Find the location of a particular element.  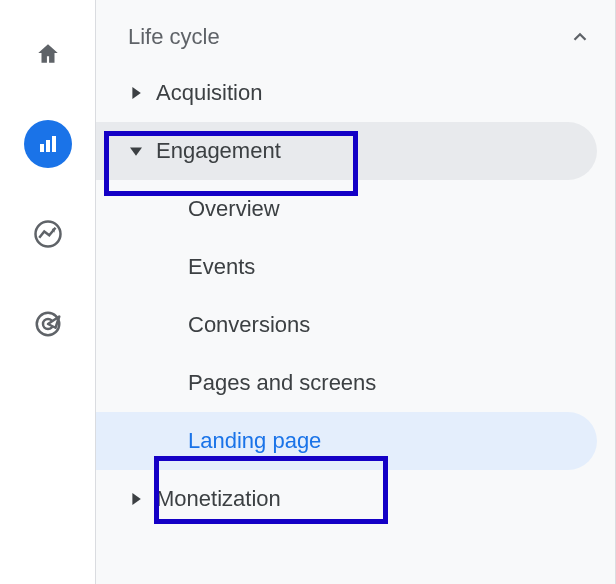

rail-home is located at coordinates (48, 54).